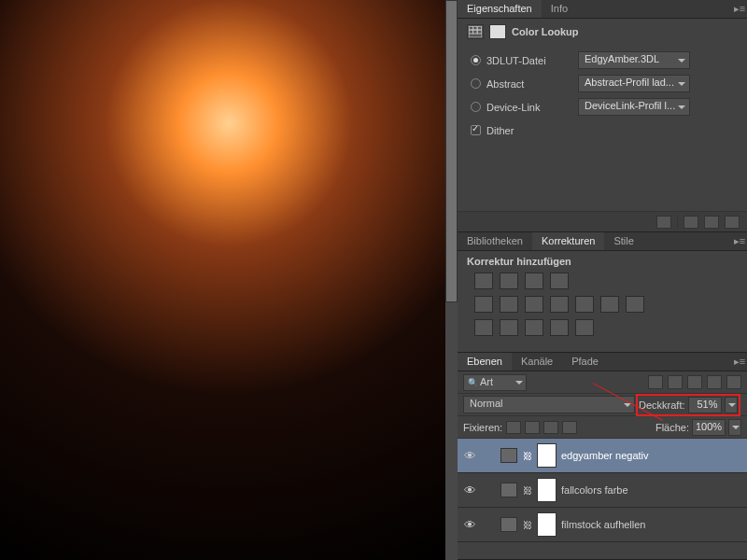  What do you see at coordinates (452, 280) in the screenshot?
I see `canvas-scrollbar` at bounding box center [452, 280].